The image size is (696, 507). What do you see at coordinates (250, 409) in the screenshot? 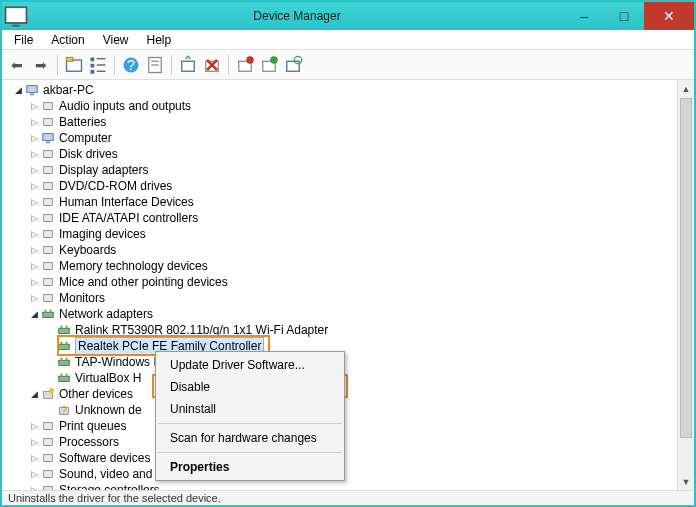
I see `context-item-uninstall: Uninstall` at bounding box center [250, 409].